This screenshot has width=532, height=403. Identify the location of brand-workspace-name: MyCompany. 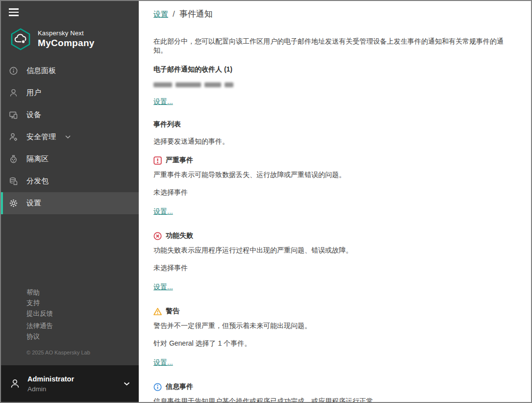
(66, 43).